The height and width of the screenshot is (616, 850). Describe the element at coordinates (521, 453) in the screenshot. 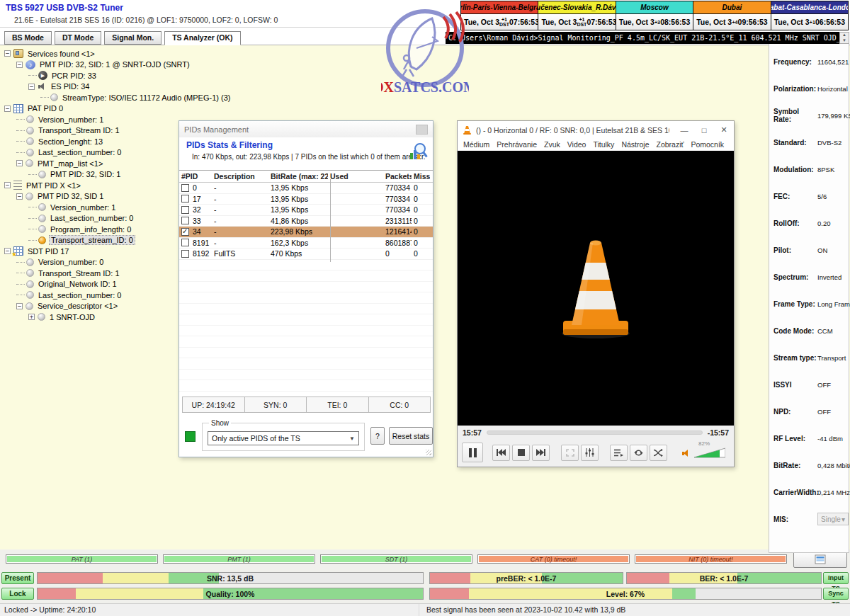

I see `stop-button` at that location.